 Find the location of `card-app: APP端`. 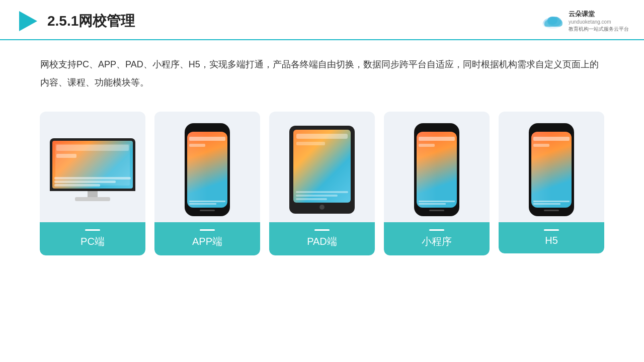

card-app: APP端 is located at coordinates (207, 184).